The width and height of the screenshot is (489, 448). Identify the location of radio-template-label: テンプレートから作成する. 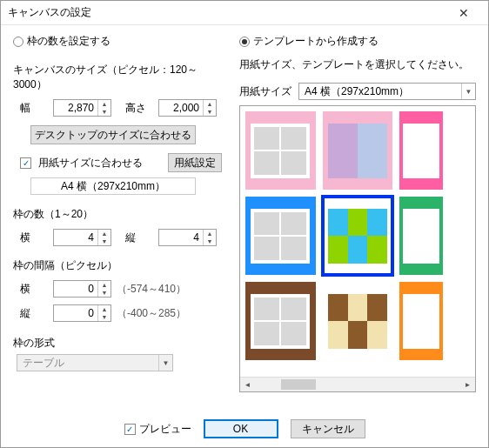
(316, 42).